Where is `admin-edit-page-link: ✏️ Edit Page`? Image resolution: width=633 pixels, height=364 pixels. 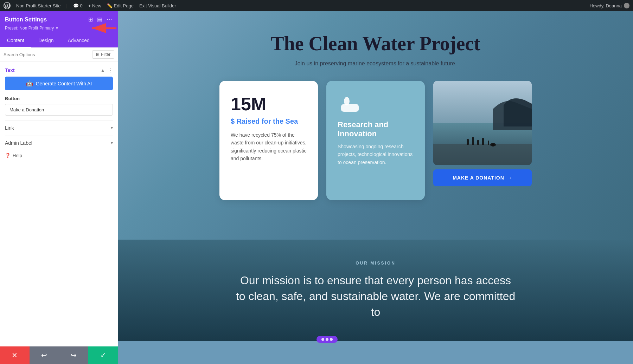
admin-edit-page-link: ✏️ Edit Page is located at coordinates (120, 6).